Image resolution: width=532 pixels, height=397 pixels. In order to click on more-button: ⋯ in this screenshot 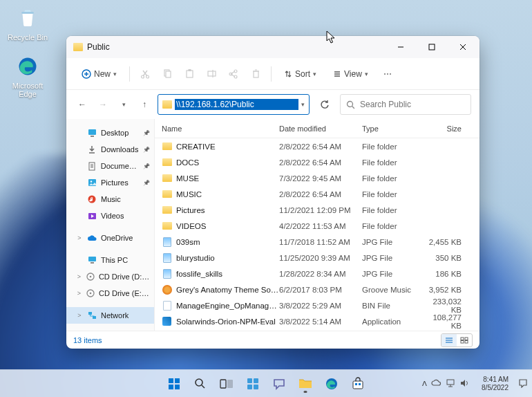, I will do `click(388, 74)`.